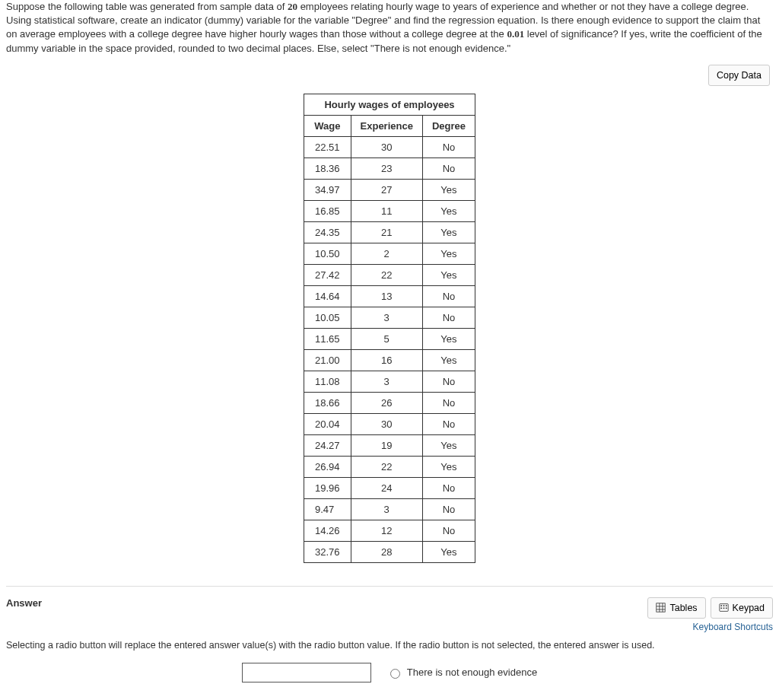 Image resolution: width=779 pixels, height=700 pixels. What do you see at coordinates (390, 402) in the screenshot?
I see `table-row: 18.6626No` at bounding box center [390, 402].